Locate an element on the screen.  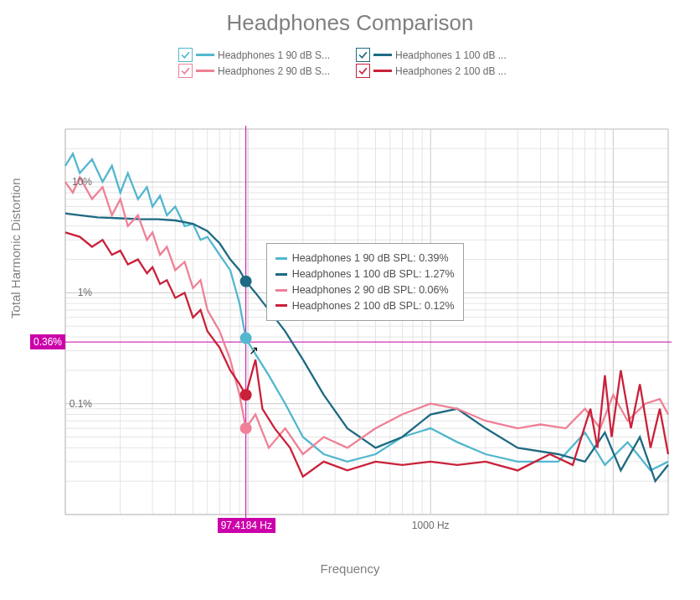
x-tick: 1000 Hz is located at coordinates (430, 525).